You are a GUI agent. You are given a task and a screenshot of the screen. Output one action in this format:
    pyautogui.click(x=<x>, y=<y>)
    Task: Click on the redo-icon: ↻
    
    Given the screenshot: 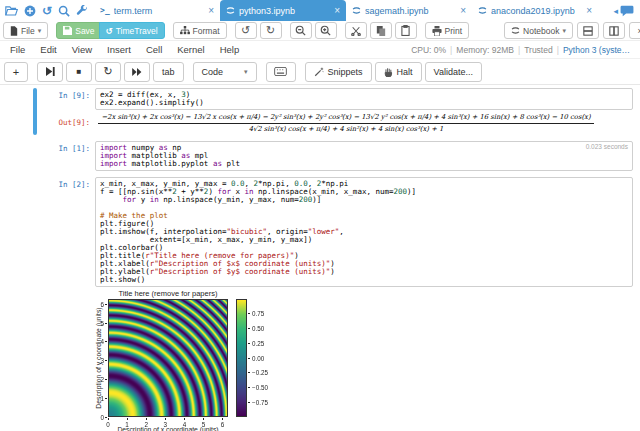 What is the action you would take?
    pyautogui.click(x=270, y=30)
    